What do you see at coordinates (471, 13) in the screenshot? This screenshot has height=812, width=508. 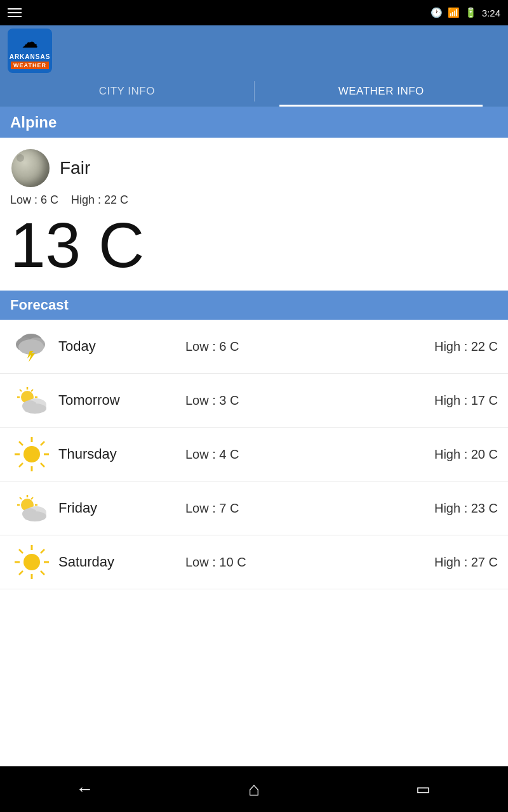 I see `battery-icon: 🔋` at bounding box center [471, 13].